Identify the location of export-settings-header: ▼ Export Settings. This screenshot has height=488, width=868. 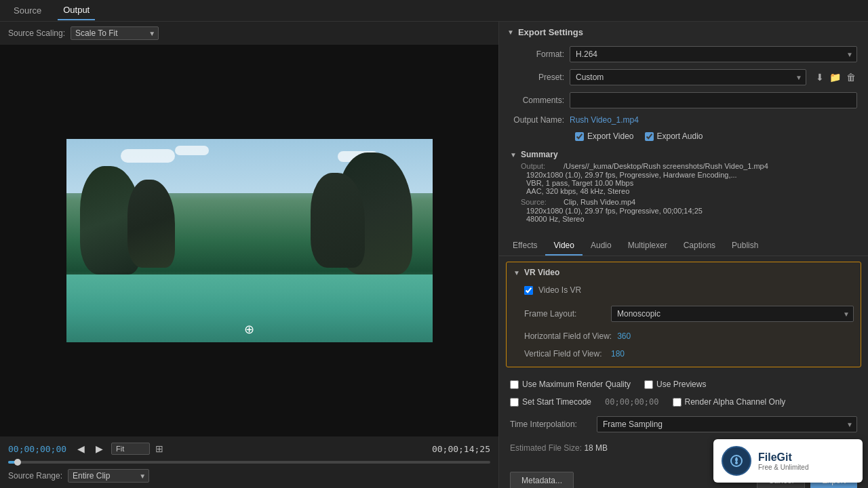
(684, 33).